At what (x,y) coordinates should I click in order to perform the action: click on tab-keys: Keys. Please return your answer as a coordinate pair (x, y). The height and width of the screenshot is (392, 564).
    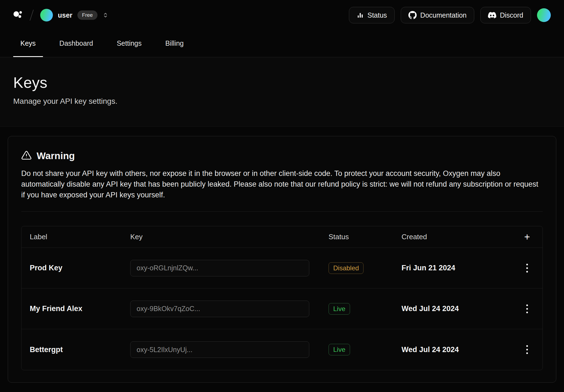
    Looking at the image, I should click on (28, 43).